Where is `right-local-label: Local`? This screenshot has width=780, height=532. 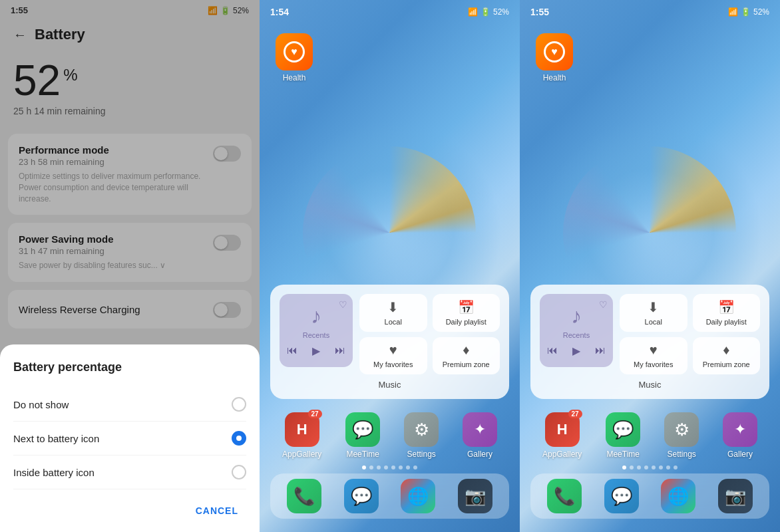 right-local-label: Local is located at coordinates (654, 322).